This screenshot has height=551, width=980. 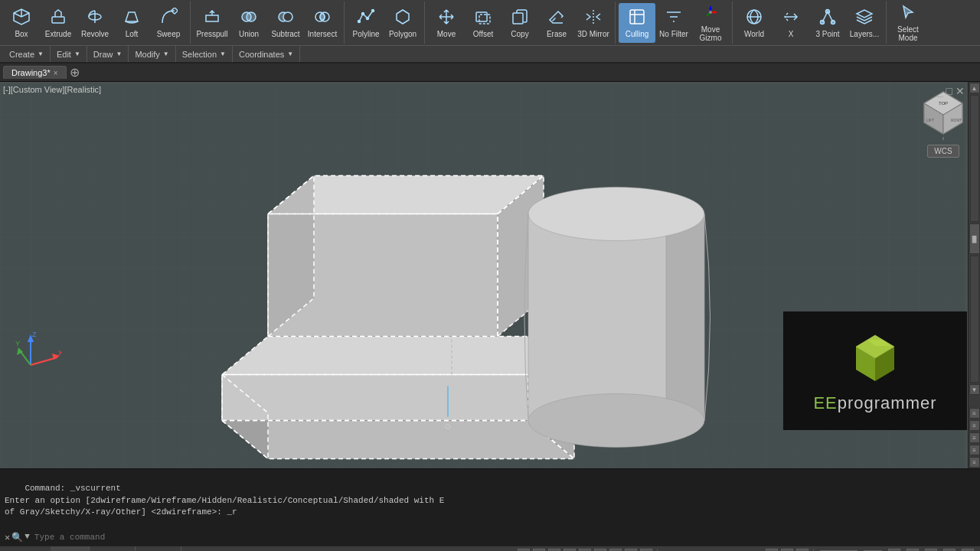 What do you see at coordinates (908, 23) in the screenshot?
I see `btn-selectmode: Select Mode` at bounding box center [908, 23].